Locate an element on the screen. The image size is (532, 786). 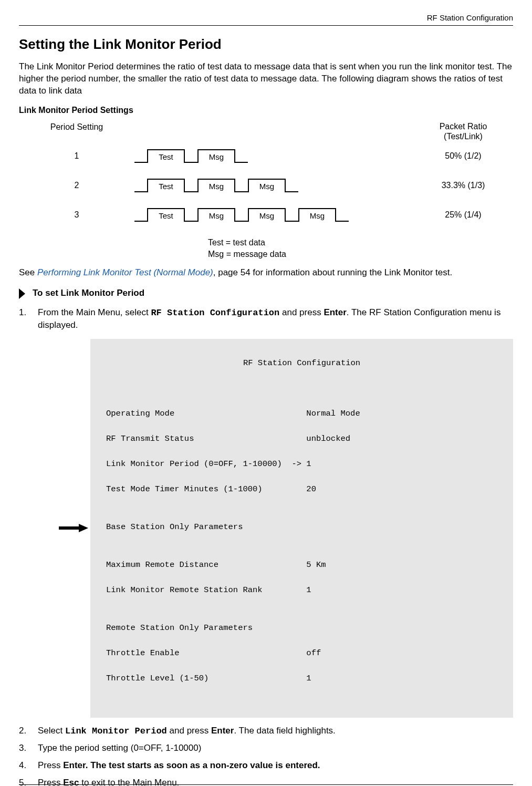
terminal-line: Link Monitor Period (0=OFF, 1-10000) -> … is located at coordinates (301, 464).